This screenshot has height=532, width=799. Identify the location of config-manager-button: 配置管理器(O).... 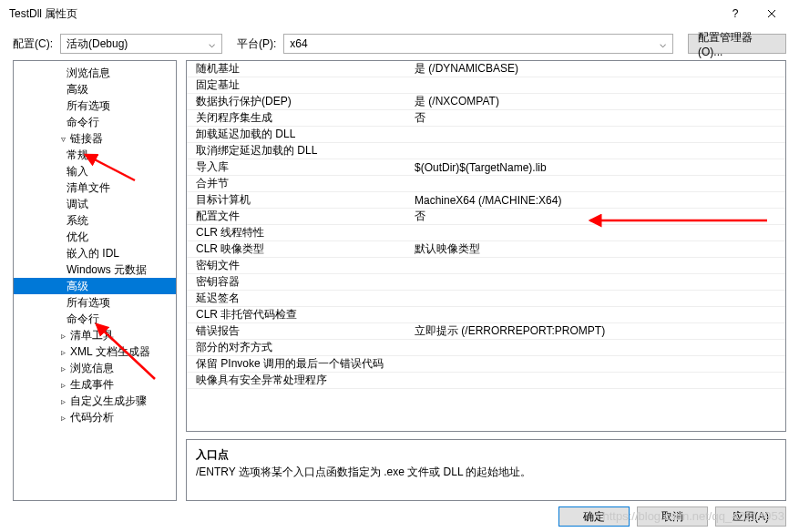
(737, 44).